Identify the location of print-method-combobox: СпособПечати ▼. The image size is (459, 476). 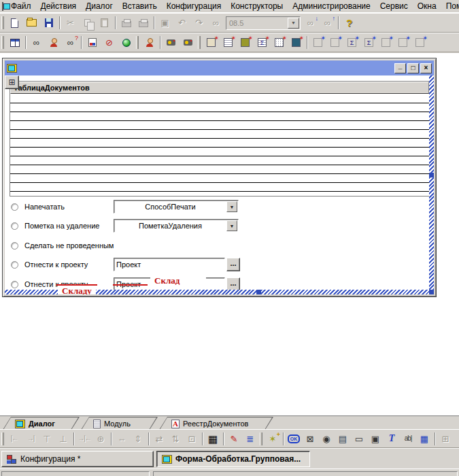
(176, 207).